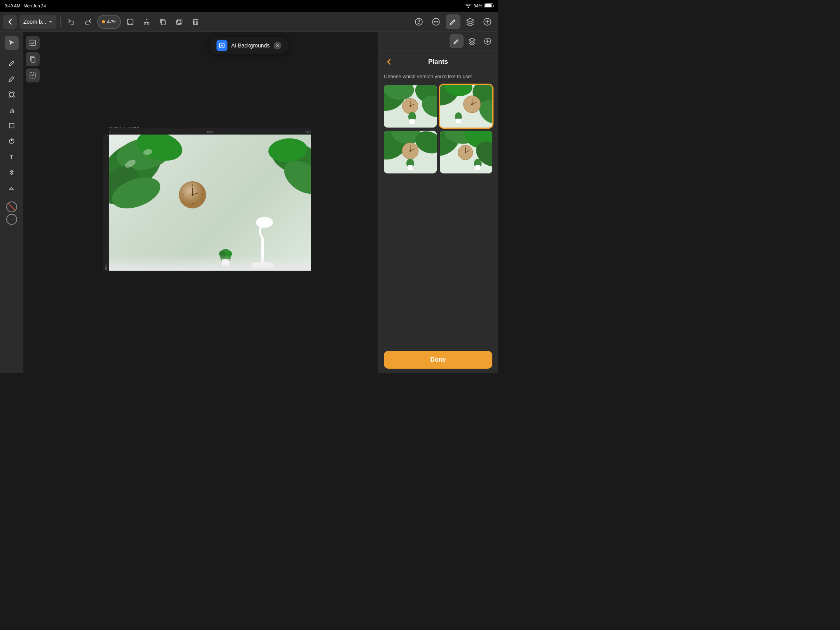 Image resolution: width=840 pixels, height=630 pixels. Describe the element at coordinates (38, 22) in the screenshot. I see `project-name-button: Zoom b...` at that location.